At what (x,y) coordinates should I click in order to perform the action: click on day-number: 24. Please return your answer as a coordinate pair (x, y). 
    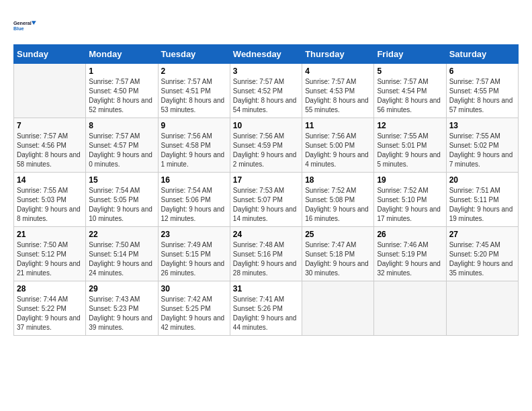
    Looking at the image, I should click on (266, 234).